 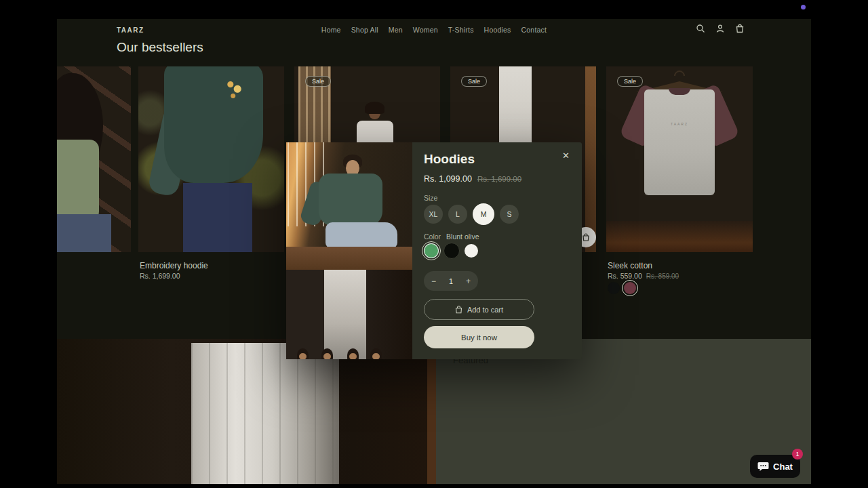 I want to click on add-to-cart-label: Add to cart, so click(x=486, y=310).